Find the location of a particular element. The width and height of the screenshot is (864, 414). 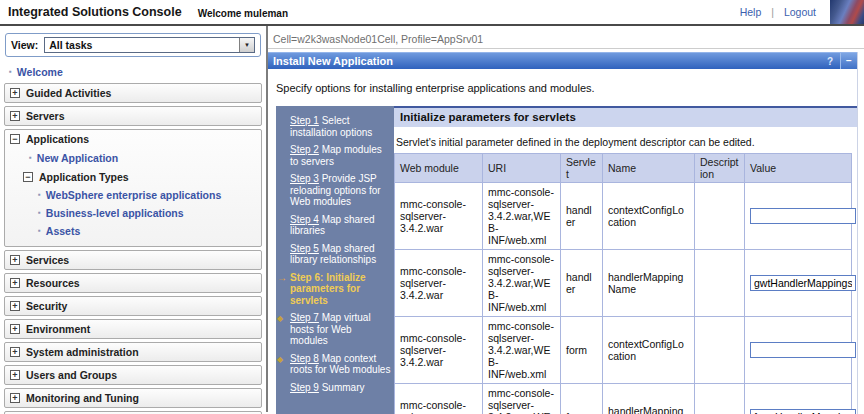

sidebar-section-applications: − Applications ▪ New Application − Appli… is located at coordinates (133, 188).